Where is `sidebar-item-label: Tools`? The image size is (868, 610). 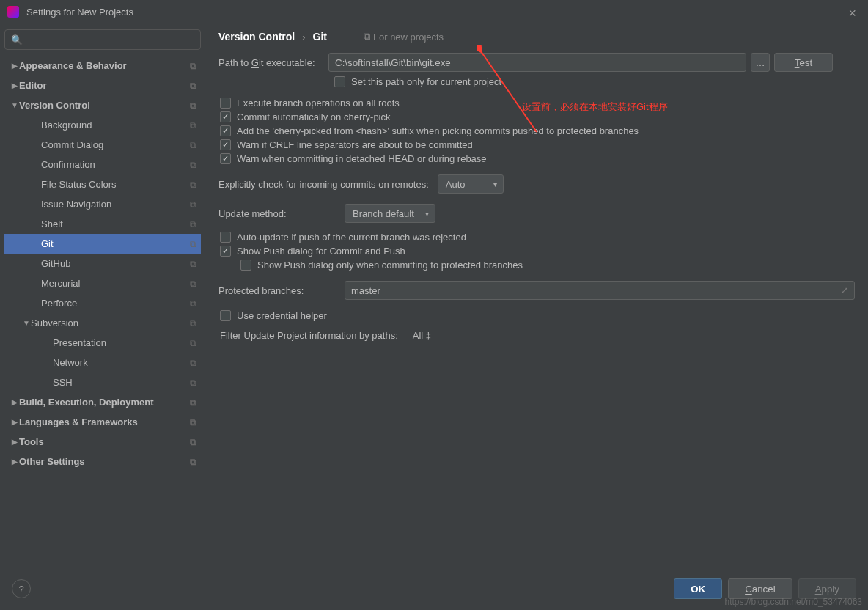
sidebar-item-label: Tools is located at coordinates (104, 441).